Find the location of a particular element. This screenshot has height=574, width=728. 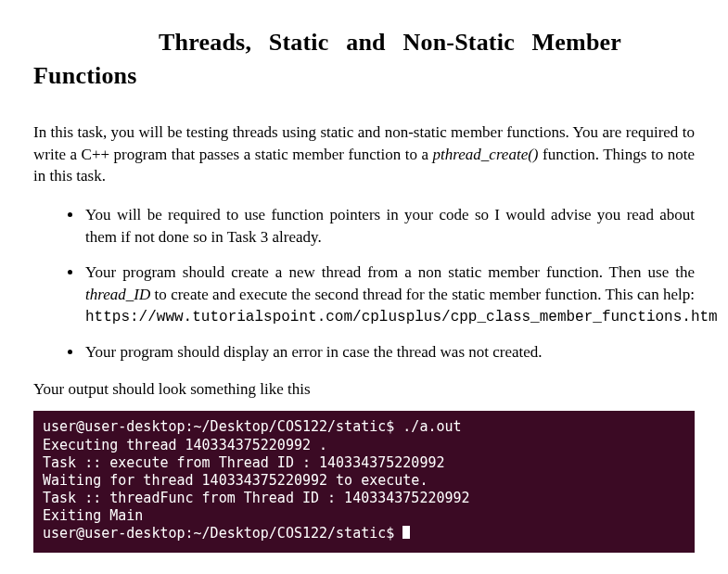

terminal-line: Task :: threadFunc from Thread ID : 1403… is located at coordinates (256, 498).